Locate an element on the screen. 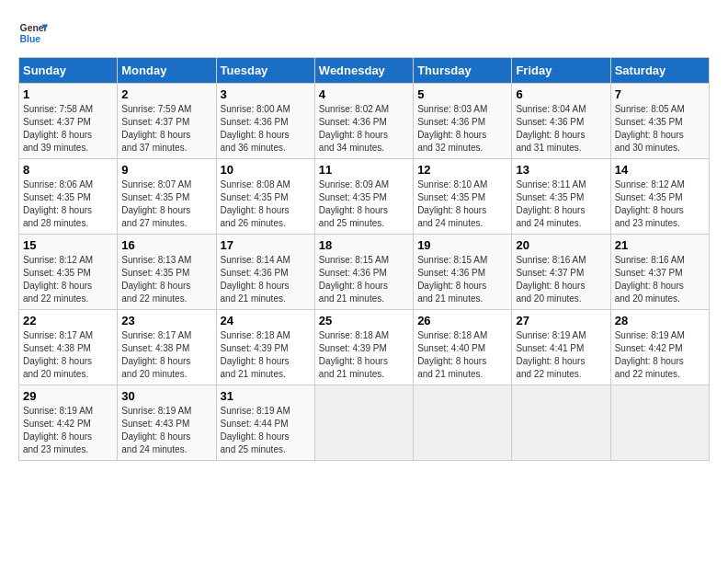 This screenshot has height=563, width=728. logo: General Blue is located at coordinates (33, 33).